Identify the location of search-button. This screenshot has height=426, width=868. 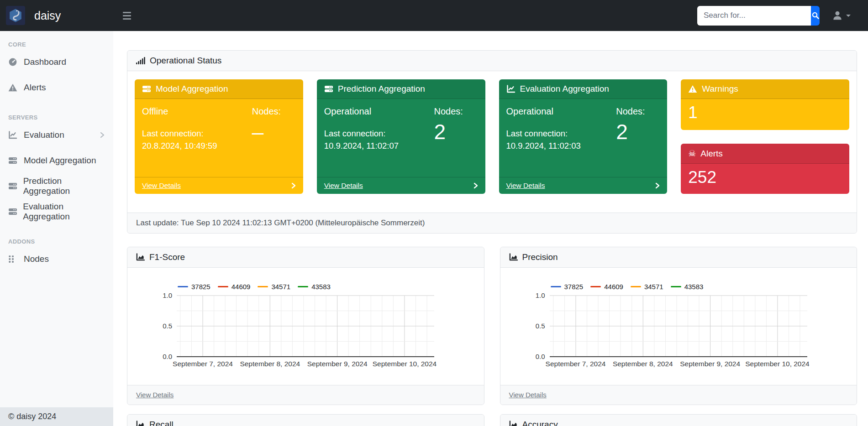
(815, 16).